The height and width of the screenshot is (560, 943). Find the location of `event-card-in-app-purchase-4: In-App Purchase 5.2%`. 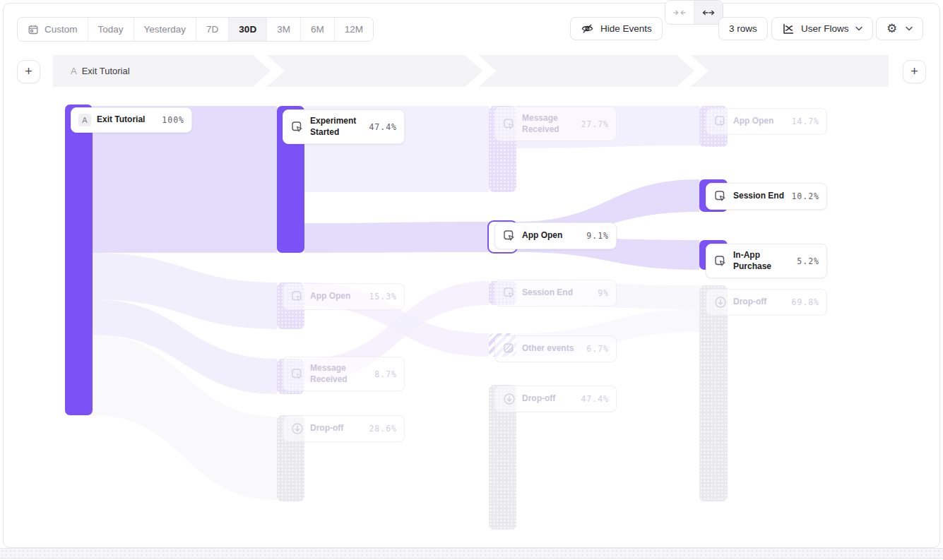

event-card-in-app-purchase-4: In-App Purchase 5.2% is located at coordinates (766, 261).